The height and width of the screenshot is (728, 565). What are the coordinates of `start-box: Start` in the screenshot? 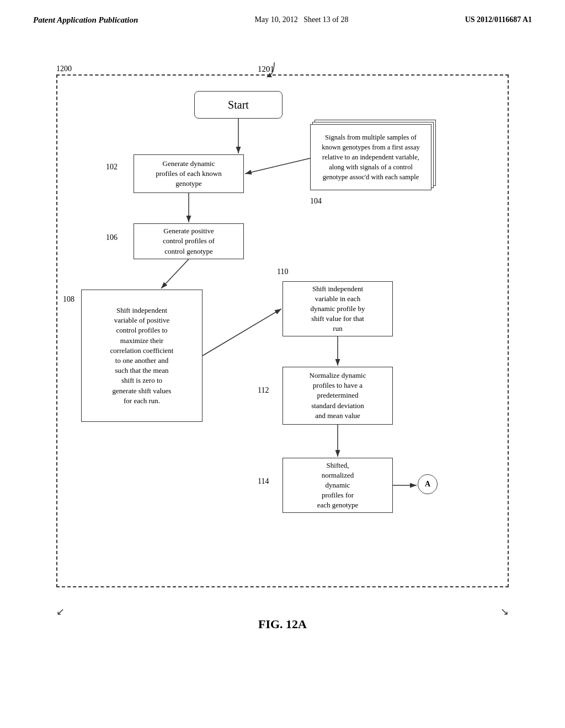 It's located at (238, 105).